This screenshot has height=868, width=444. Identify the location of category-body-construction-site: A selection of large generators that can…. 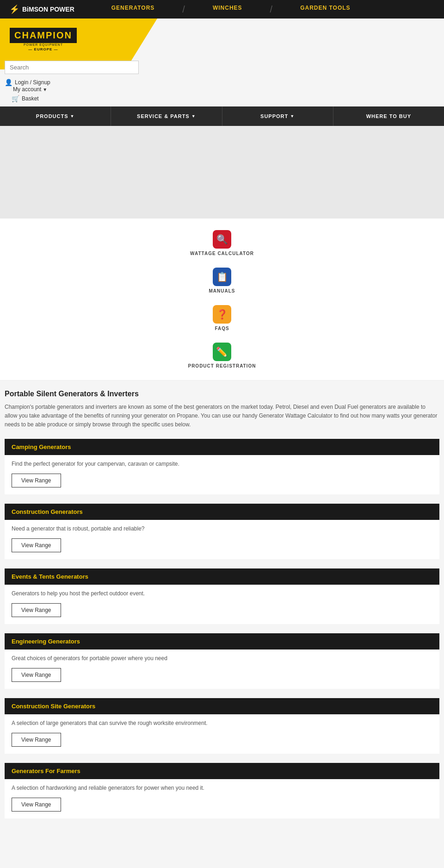
(222, 734).